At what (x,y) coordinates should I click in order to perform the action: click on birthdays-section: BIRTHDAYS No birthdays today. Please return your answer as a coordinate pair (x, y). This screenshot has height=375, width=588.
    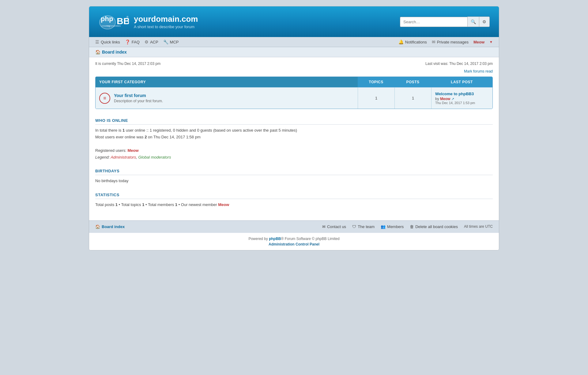
    Looking at the image, I should click on (294, 175).